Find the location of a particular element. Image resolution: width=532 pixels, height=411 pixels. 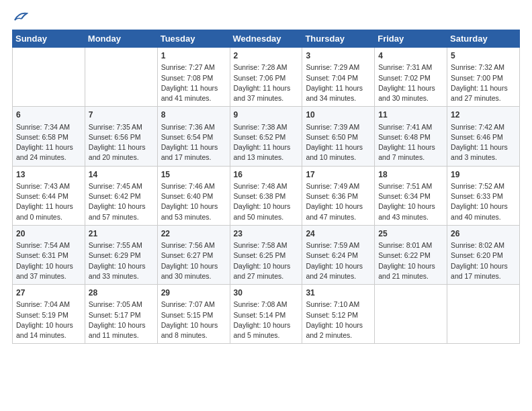

calendar-cell: 17Sunrise: 7:49 AMSunset: 6:36 PMDayligh… is located at coordinates (339, 195).